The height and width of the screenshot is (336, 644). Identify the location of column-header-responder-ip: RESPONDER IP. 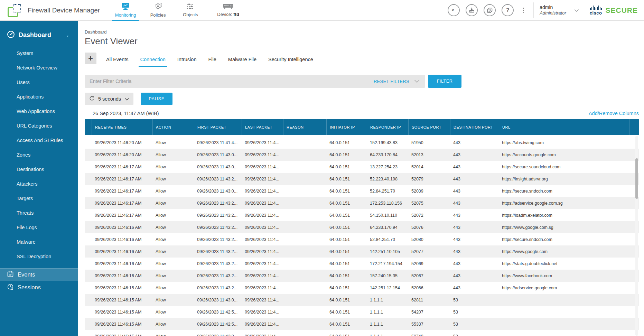
(388, 127).